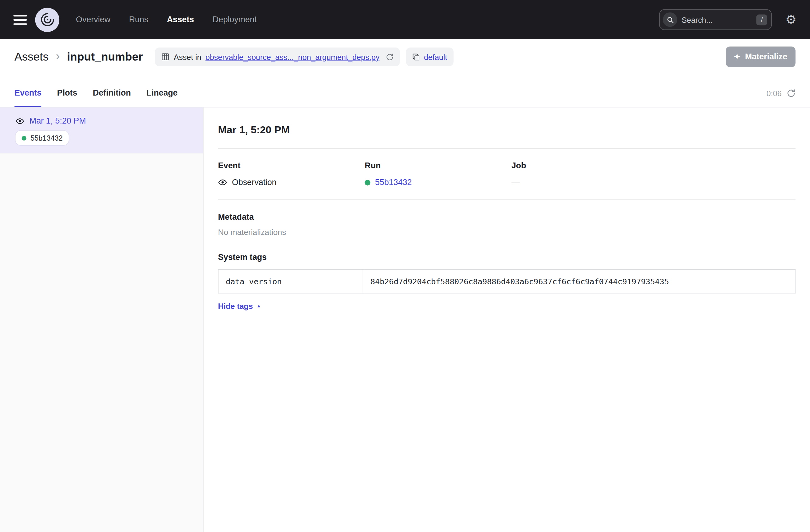  I want to click on observation-eye-icon, so click(20, 121).